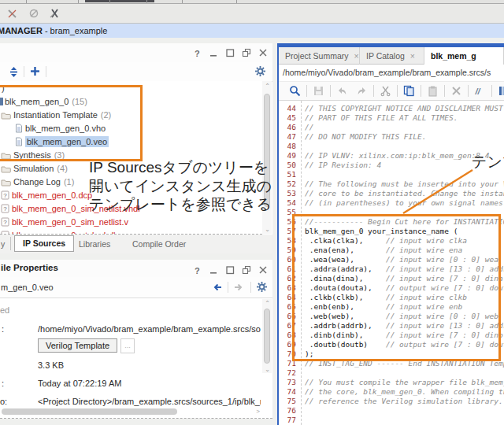 The image size is (504, 425). Describe the element at coordinates (159, 244) in the screenshot. I see `tab-compile-order: Compile Order` at that location.